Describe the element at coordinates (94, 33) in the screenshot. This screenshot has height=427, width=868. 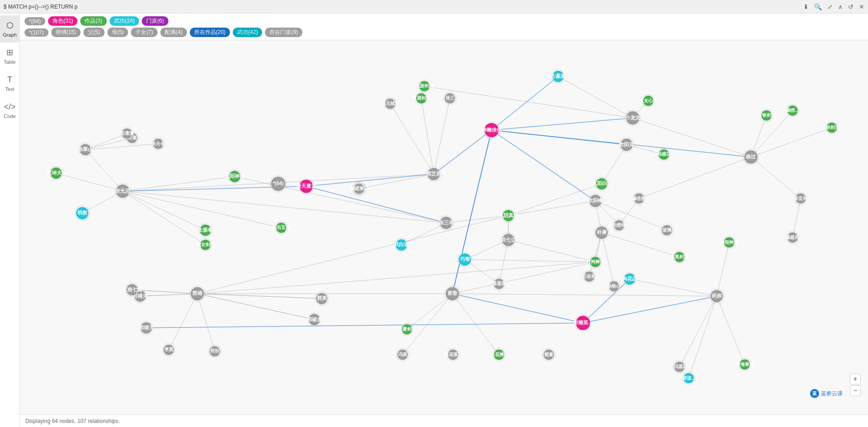
I see `tag-father: 父(5)` at that location.